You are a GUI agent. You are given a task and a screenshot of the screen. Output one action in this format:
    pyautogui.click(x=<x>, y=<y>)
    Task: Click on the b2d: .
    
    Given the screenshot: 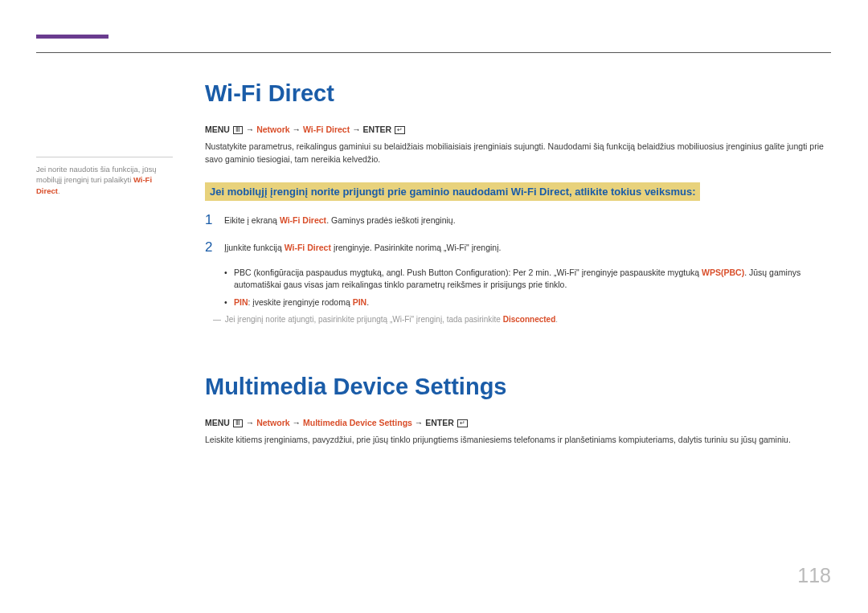 What is the action you would take?
    pyautogui.click(x=368, y=302)
    